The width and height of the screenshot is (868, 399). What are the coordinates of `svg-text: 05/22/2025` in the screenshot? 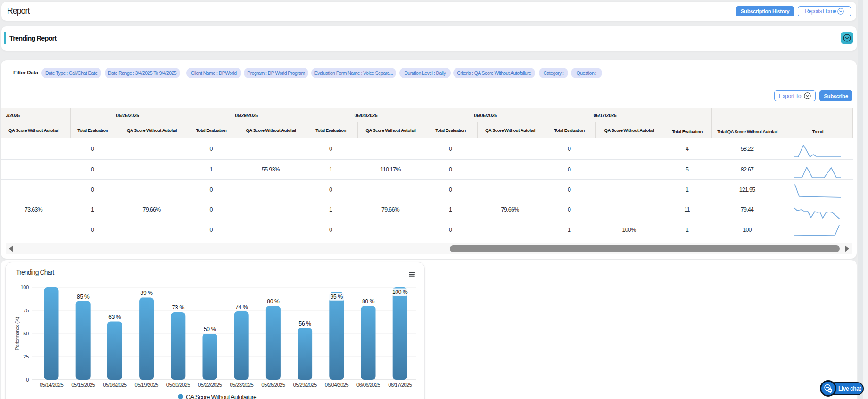 It's located at (210, 385).